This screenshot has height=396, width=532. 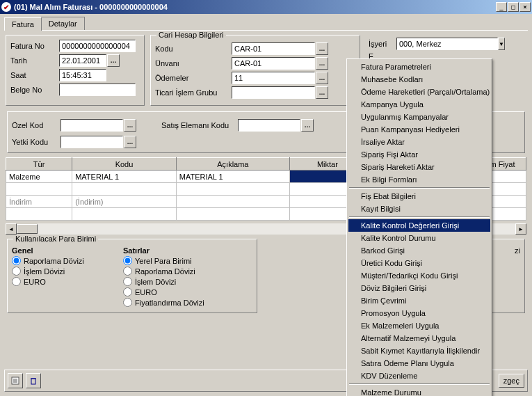 What do you see at coordinates (97, 90) in the screenshot?
I see `belge-input` at bounding box center [97, 90].